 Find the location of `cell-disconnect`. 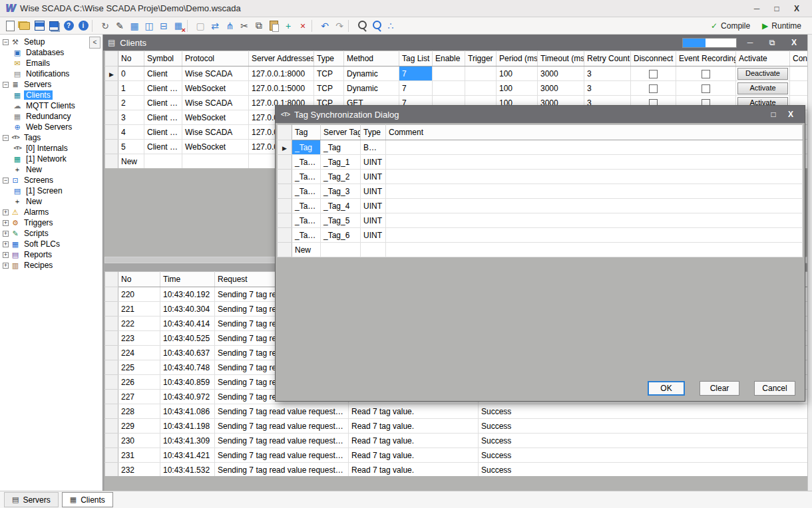

cell-disconnect is located at coordinates (654, 88).